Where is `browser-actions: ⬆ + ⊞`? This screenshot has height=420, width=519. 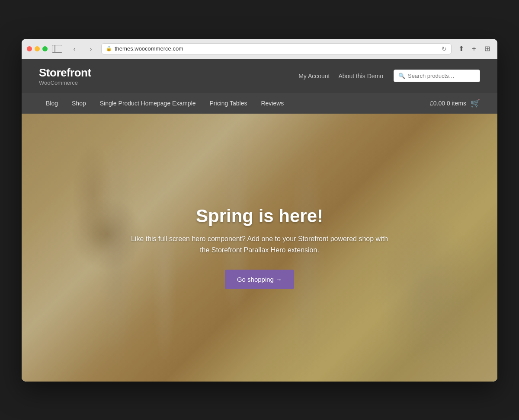 browser-actions: ⬆ + ⊞ is located at coordinates (474, 49).